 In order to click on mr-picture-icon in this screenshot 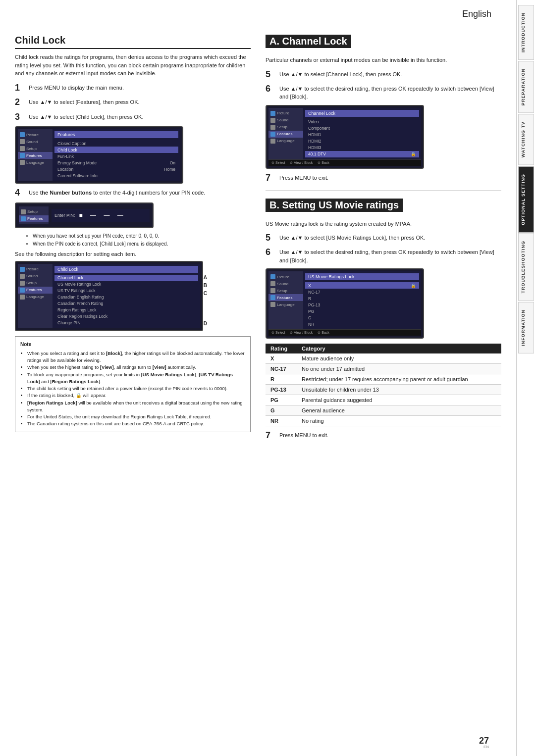, I will do `click(273, 277)`.